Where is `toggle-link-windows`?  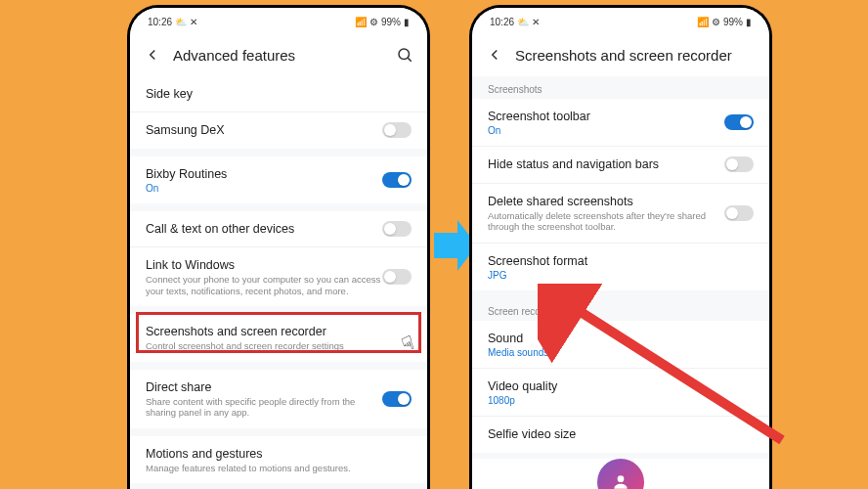 toggle-link-windows is located at coordinates (397, 277).